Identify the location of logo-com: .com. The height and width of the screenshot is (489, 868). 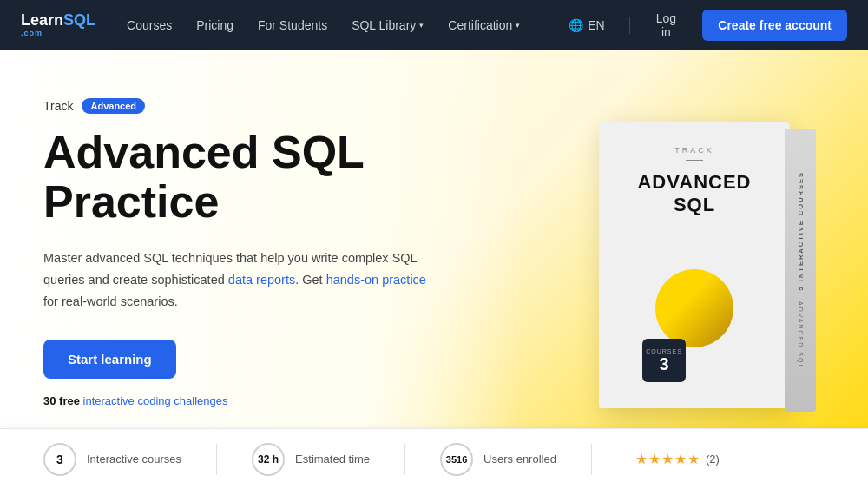
(58, 33).